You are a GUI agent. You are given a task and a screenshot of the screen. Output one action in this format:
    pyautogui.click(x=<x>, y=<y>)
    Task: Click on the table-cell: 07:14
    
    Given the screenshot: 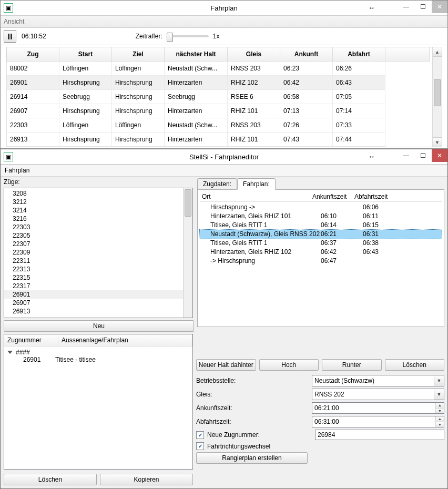 What is the action you would take?
    pyautogui.click(x=359, y=111)
    